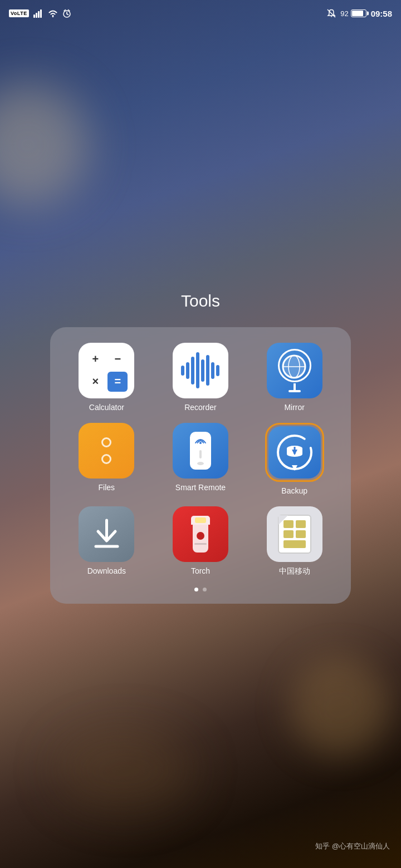 This screenshot has height=868, width=401. I want to click on signal-icon, so click(38, 13).